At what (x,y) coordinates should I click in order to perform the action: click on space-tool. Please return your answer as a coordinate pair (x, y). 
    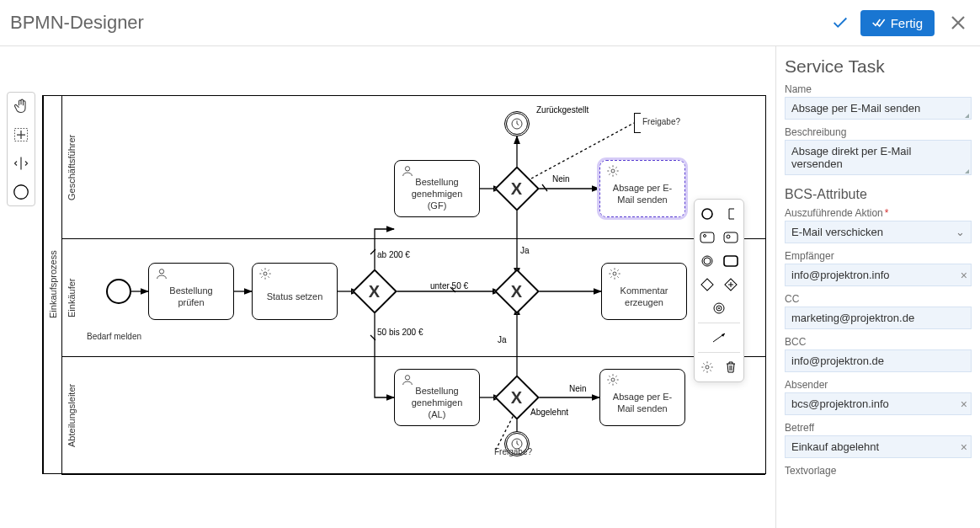
    Looking at the image, I should click on (21, 163).